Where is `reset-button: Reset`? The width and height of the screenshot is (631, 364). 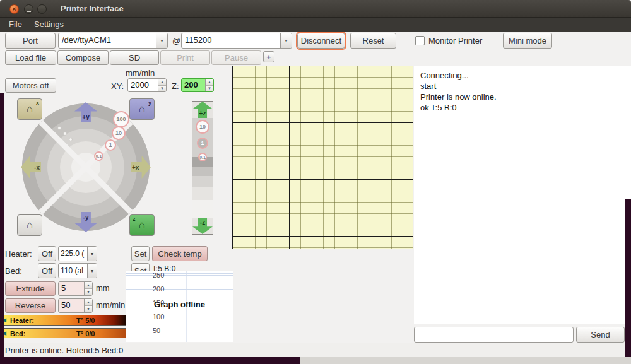 reset-button: Reset is located at coordinates (374, 40).